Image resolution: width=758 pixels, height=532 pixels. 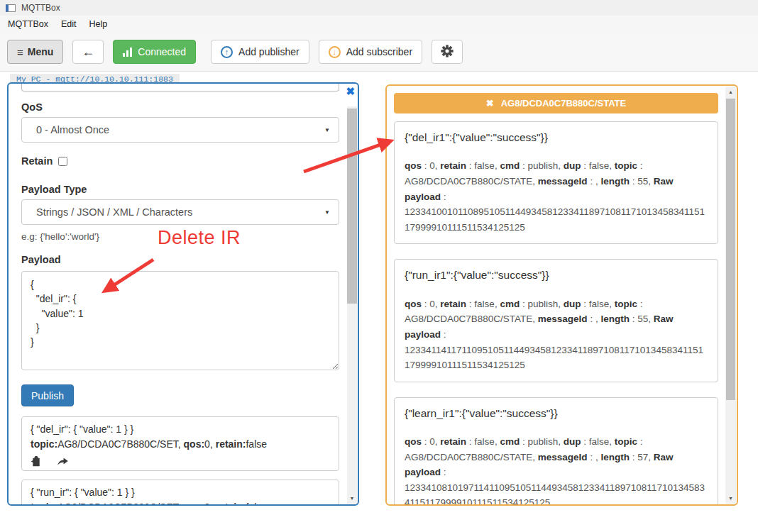 What do you see at coordinates (20, 52) in the screenshot?
I see `hamburger-icon: ≡` at bounding box center [20, 52].